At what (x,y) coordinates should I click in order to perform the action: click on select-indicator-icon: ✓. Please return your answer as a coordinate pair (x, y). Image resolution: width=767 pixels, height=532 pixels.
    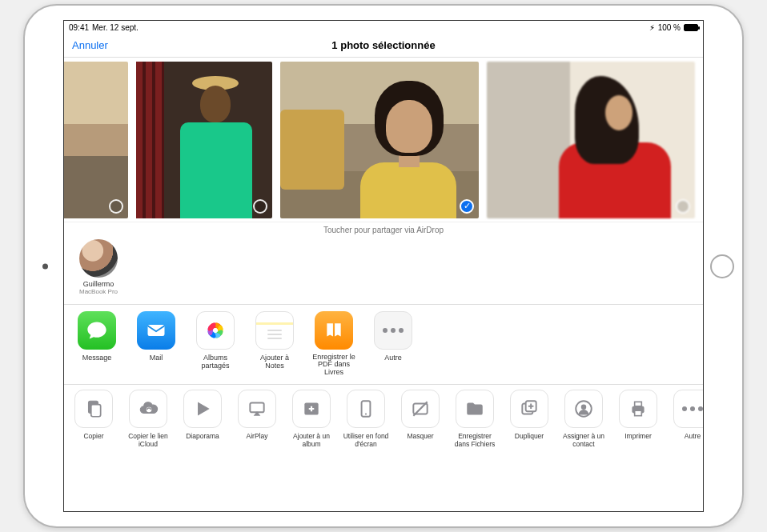
    Looking at the image, I should click on (467, 206).